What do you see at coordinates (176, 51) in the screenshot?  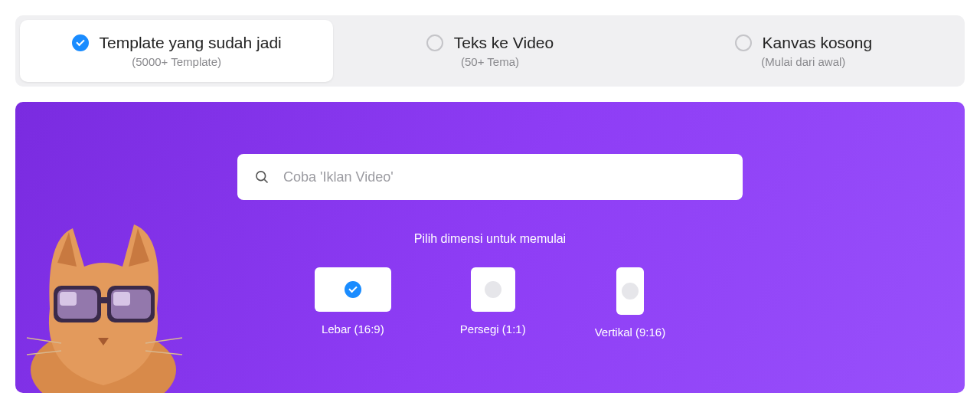 I see `tab-ready-templates: Template yang sudah jadi (5000+ Template…` at bounding box center [176, 51].